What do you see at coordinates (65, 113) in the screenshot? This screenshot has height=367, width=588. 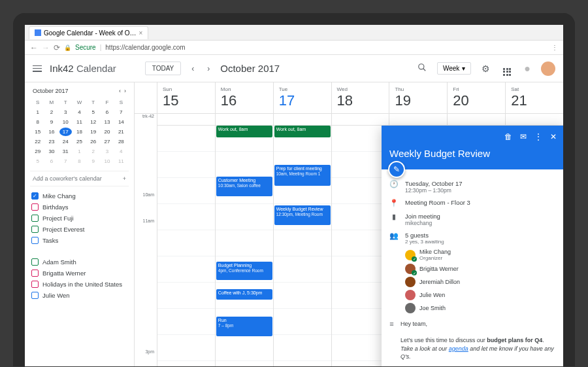 I see `mini-cal-day: 3` at bounding box center [65, 113].